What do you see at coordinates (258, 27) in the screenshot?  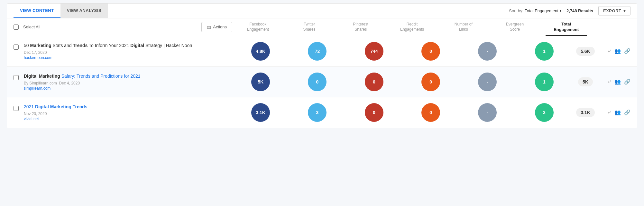 I see `col-header-facebook: FacebookEngagement` at bounding box center [258, 27].